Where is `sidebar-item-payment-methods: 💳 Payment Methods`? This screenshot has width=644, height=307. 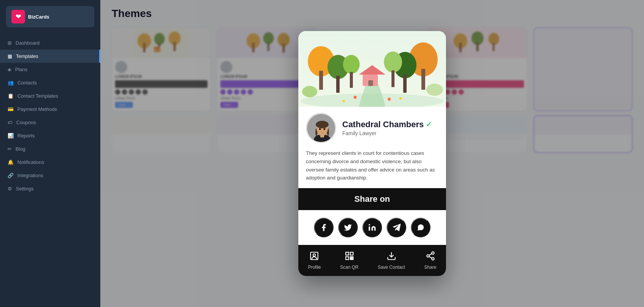
sidebar-item-payment-methods: 💳 Payment Methods is located at coordinates (50, 109).